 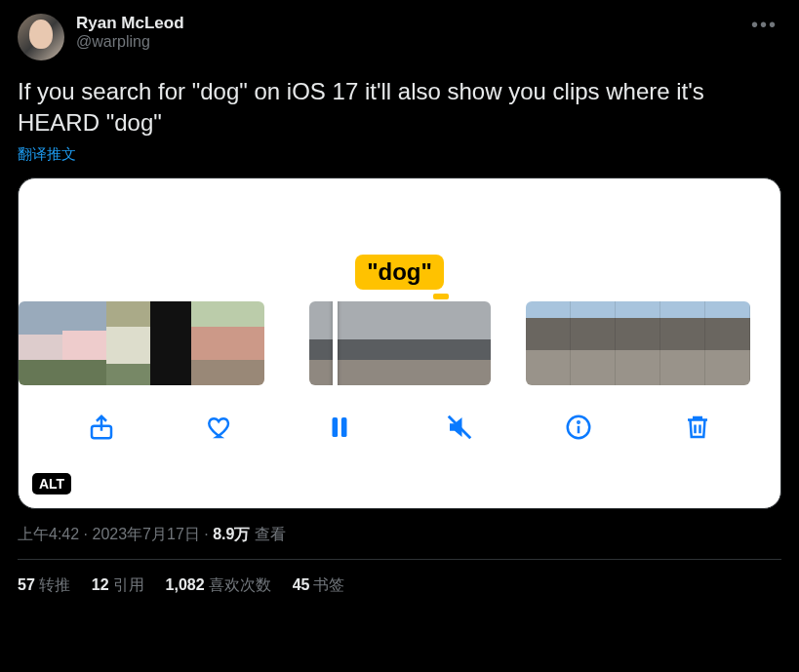 I want to click on trash-icon, so click(x=698, y=427).